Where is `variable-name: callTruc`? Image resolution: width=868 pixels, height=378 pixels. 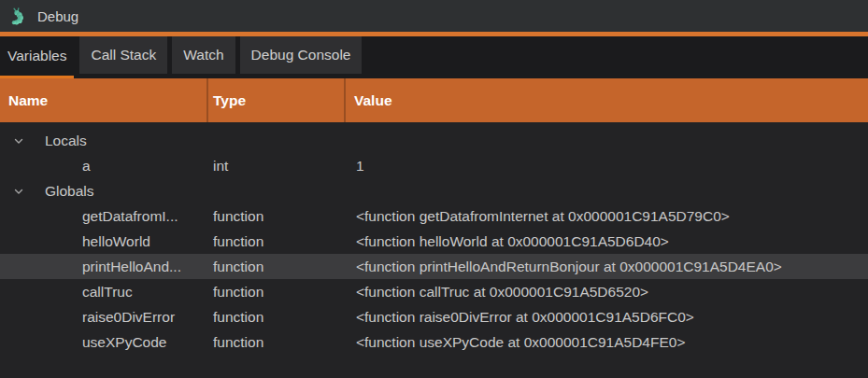
variable-name: callTruc is located at coordinates (107, 292).